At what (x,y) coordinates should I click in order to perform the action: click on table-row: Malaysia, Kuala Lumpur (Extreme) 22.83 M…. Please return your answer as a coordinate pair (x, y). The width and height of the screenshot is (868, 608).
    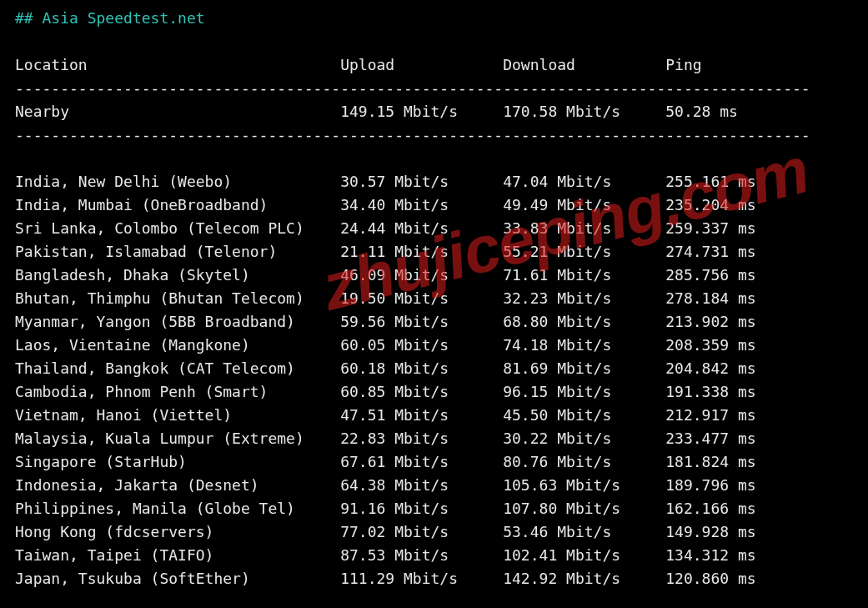
    Looking at the image, I should click on (385, 439).